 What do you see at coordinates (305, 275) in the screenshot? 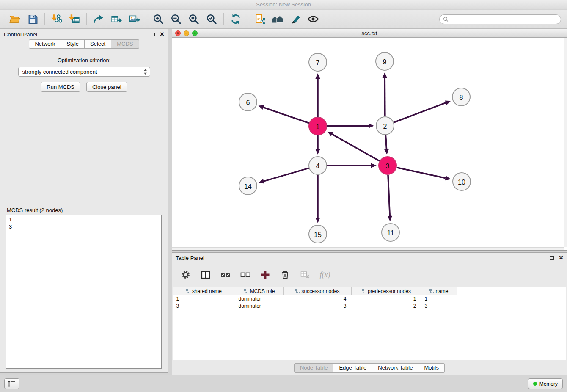
I see `delete-table-button` at bounding box center [305, 275].